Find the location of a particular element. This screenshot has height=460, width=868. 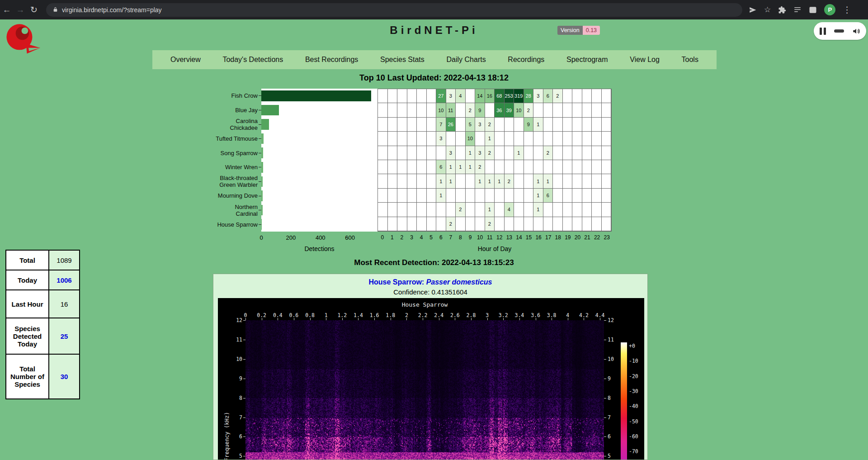

volume-icon is located at coordinates (856, 31).